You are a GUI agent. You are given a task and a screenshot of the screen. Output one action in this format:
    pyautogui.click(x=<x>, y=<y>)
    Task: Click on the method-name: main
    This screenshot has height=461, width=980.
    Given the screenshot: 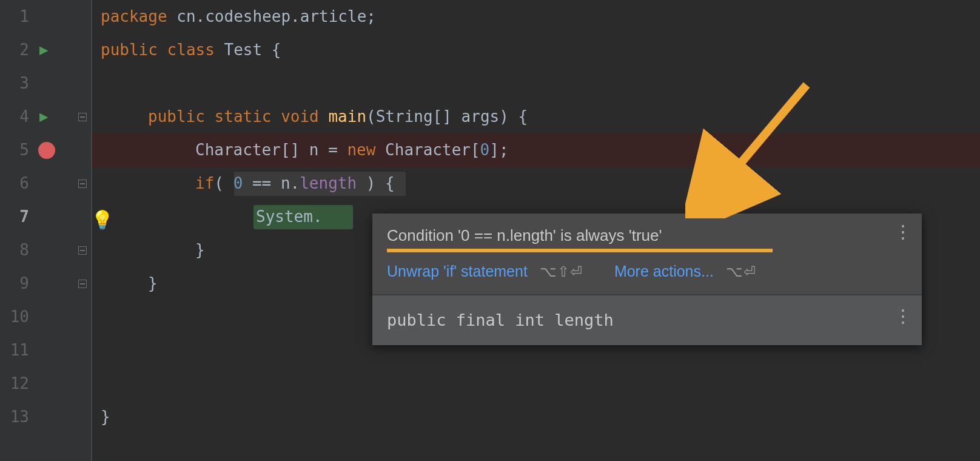 What is the action you would take?
    pyautogui.click(x=347, y=116)
    